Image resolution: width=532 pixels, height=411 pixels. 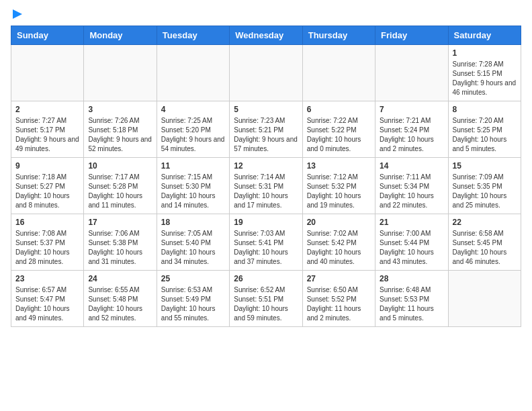 I want to click on day-number: 7, so click(x=411, y=109).